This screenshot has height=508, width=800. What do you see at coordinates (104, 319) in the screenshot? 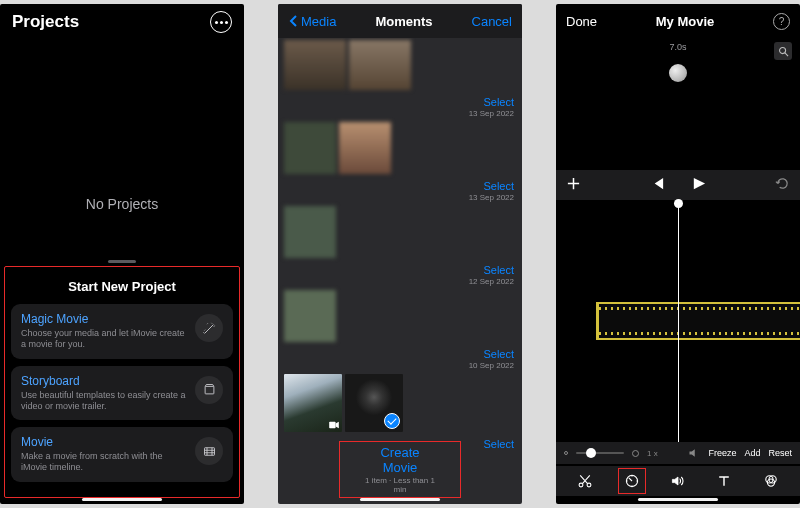
I see `option-title: Magic Movie` at bounding box center [104, 319].